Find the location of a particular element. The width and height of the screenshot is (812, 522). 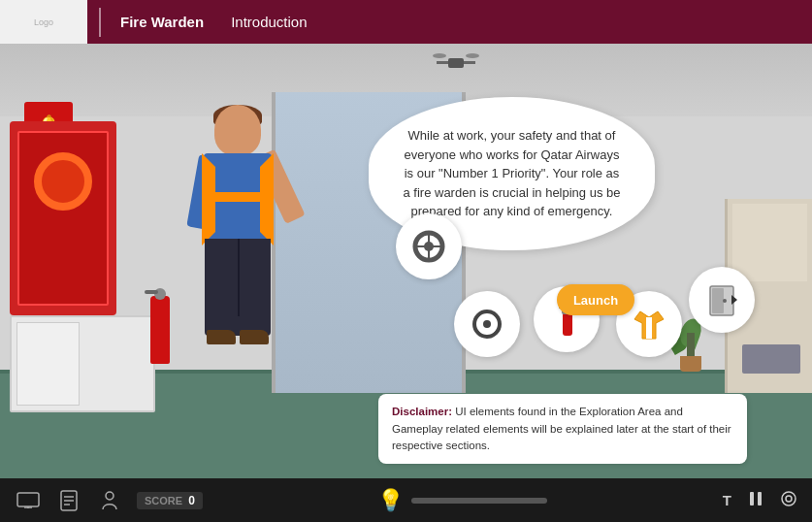

lower-cabinet is located at coordinates (82, 364).